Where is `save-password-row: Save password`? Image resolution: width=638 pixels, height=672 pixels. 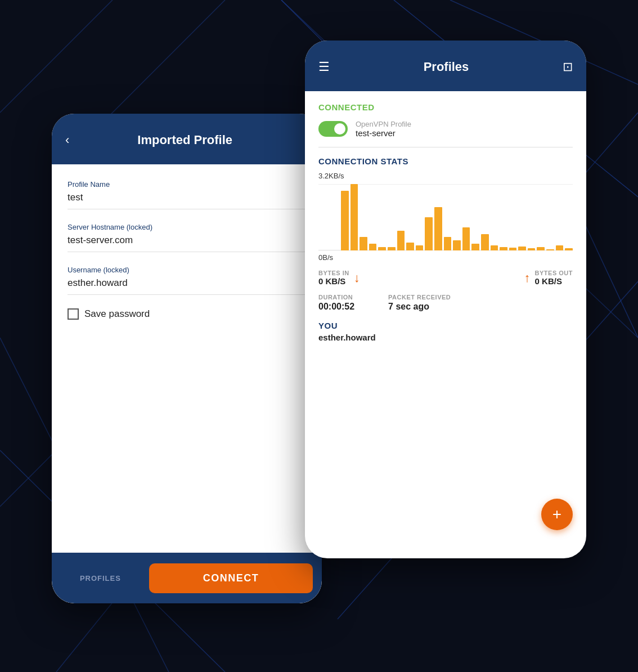 save-password-row: Save password is located at coordinates (187, 314).